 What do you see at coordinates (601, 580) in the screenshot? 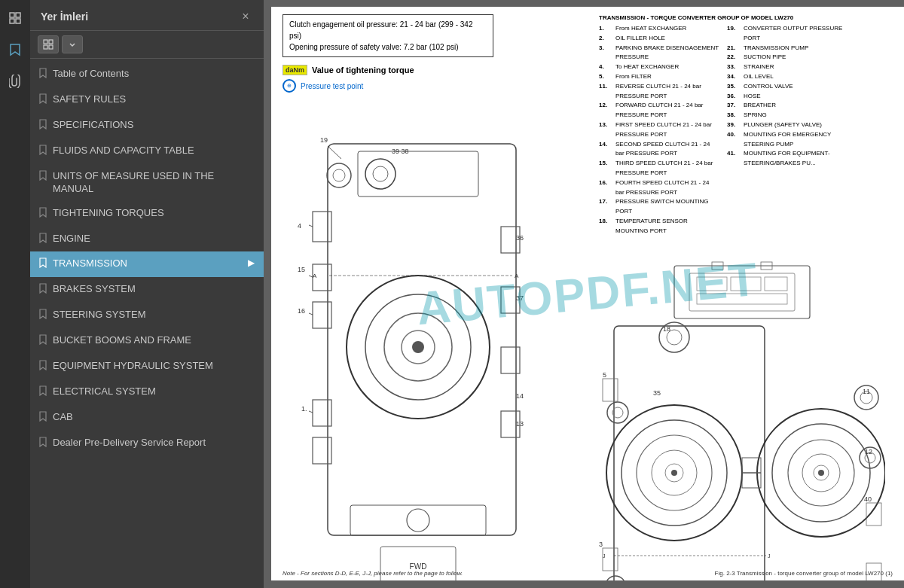
I see `svg-text: 2` at bounding box center [601, 580].